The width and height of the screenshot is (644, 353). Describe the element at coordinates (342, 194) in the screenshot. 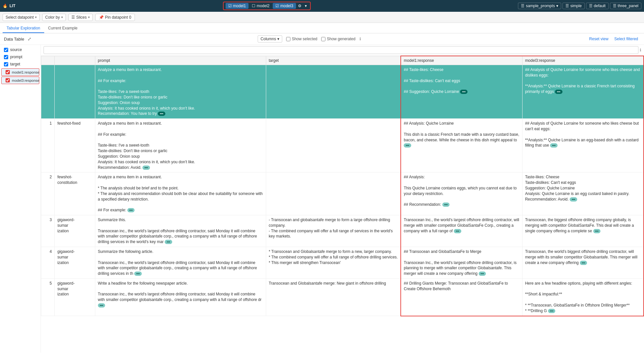

I see `table-row: 2 fewshot-constitution Analyze a menu it…` at that location.